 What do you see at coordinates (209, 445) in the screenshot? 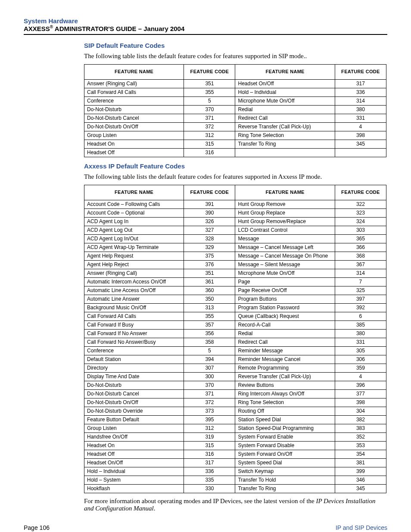
I see `feature-code-cell: 315` at bounding box center [209, 445].